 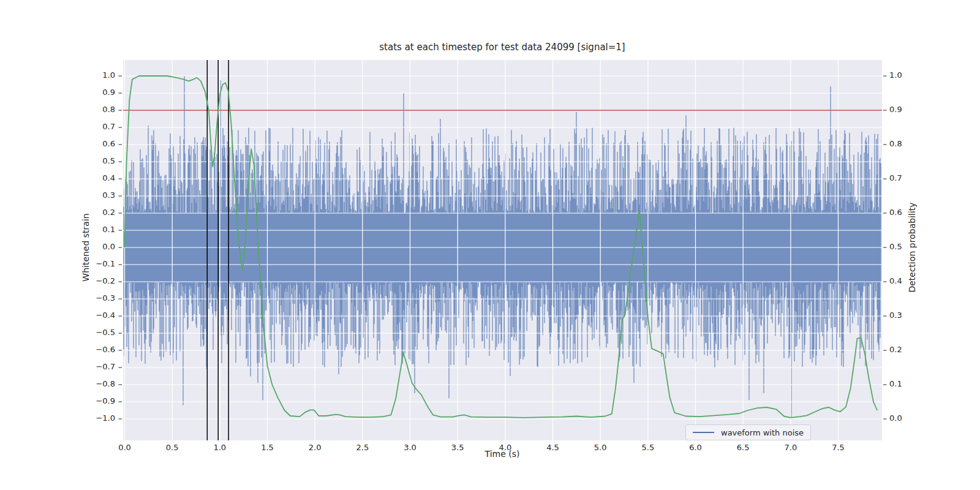 What do you see at coordinates (895, 315) in the screenshot?
I see `y-tick-label-right: 0.3` at bounding box center [895, 315].